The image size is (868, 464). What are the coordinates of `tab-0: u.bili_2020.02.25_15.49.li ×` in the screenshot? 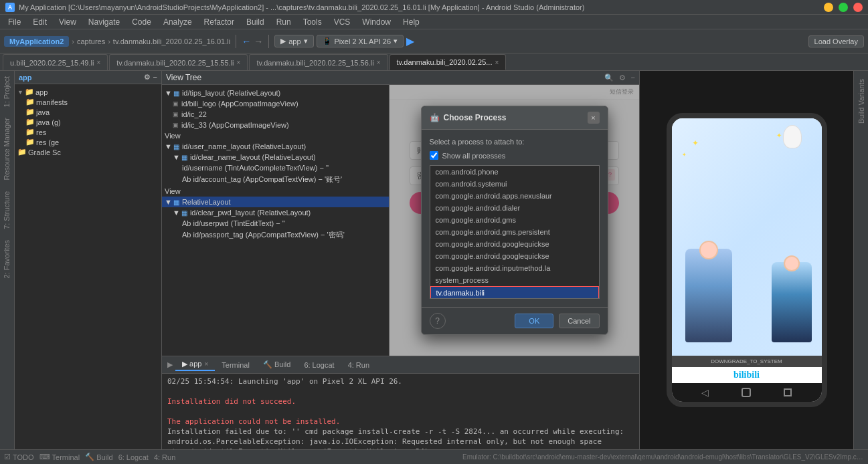 It's located at (55, 62).